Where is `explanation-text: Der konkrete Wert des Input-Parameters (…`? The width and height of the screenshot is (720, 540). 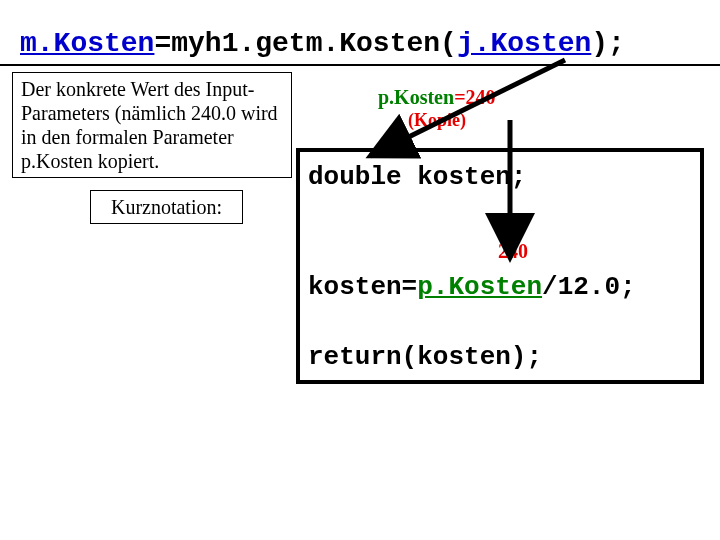 explanation-text: Der konkrete Wert des Input-Parameters (… is located at coordinates (150, 125).